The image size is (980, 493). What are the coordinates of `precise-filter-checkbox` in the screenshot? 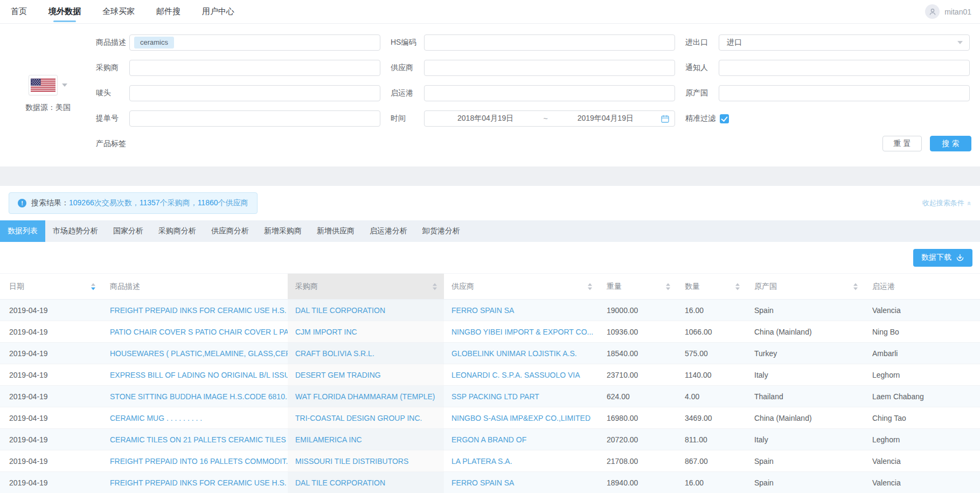 It's located at (724, 119).